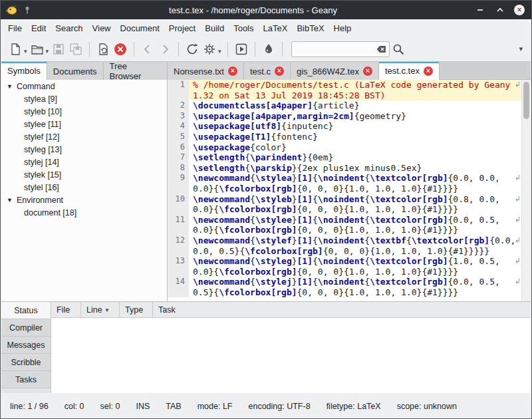  What do you see at coordinates (59, 49) in the screenshot?
I see `save-button` at bounding box center [59, 49].